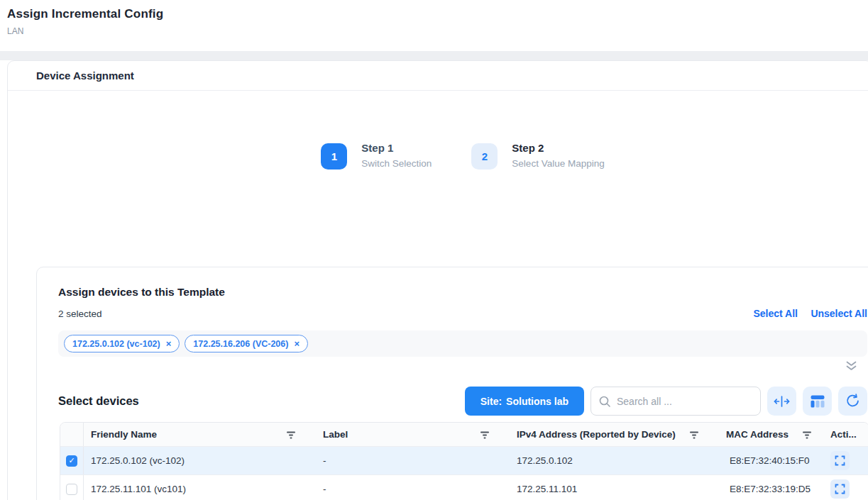 This screenshot has width=868, height=500. Describe the element at coordinates (463, 313) in the screenshot. I see `selection-summary-row: 2 selected Select All Unselect All` at that location.